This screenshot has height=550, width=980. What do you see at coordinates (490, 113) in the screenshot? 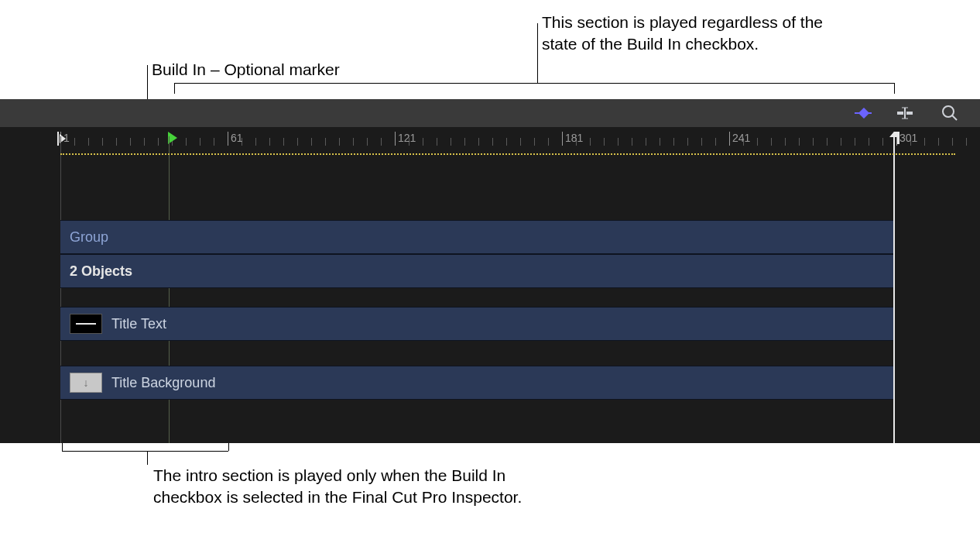
I see `timeline-toolbar` at bounding box center [490, 113].